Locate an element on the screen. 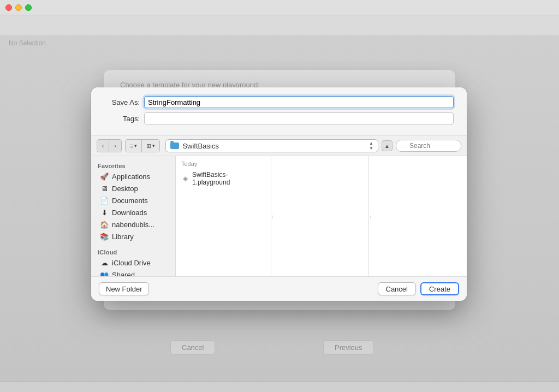  sidebar-item-library: 📚 Library is located at coordinates (133, 236).